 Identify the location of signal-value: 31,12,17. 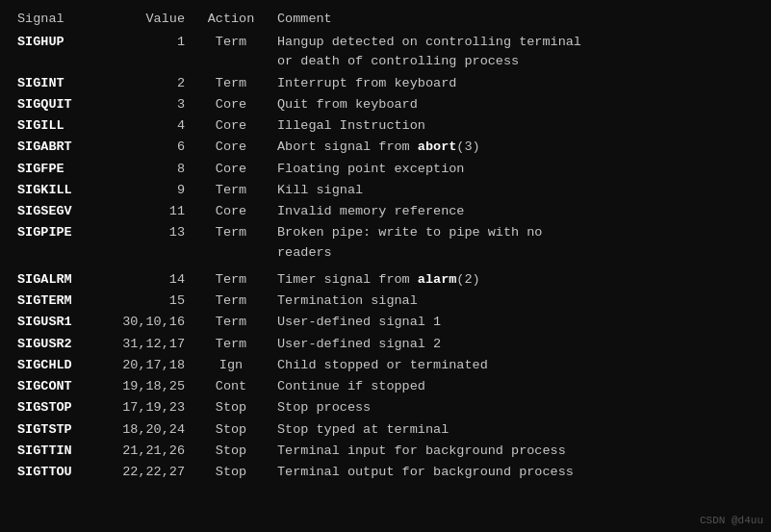
(149, 344).